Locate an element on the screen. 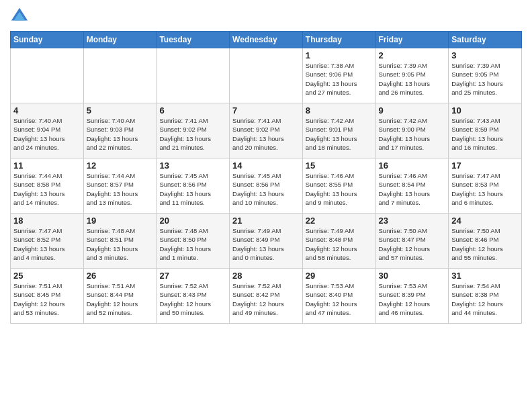 The image size is (532, 411). day-info: Sunrise: 7:46 AMSunset: 8:55 PMDaylight:… is located at coordinates (339, 189).